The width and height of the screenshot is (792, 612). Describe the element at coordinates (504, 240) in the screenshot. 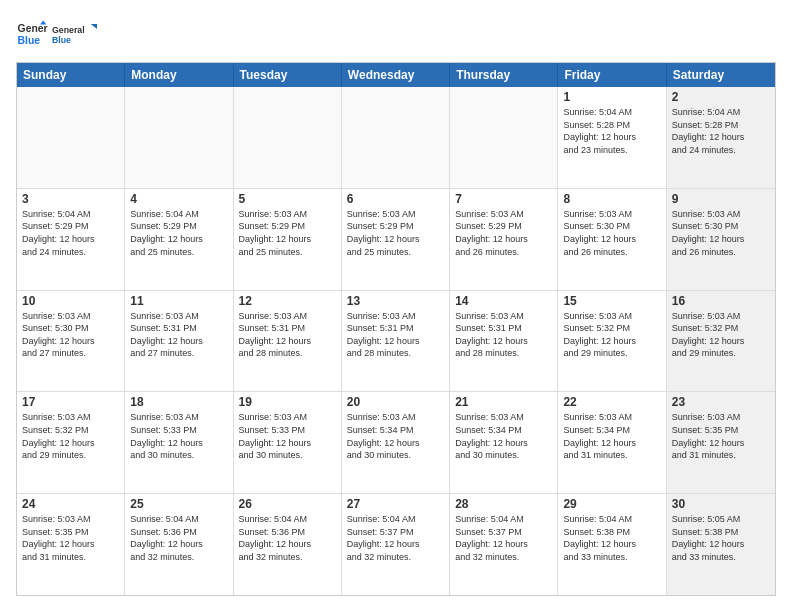

I see `calendar-day-7: 7Sunrise: 5:03 AM Sunset: 5:29 PM Daylig…` at that location.